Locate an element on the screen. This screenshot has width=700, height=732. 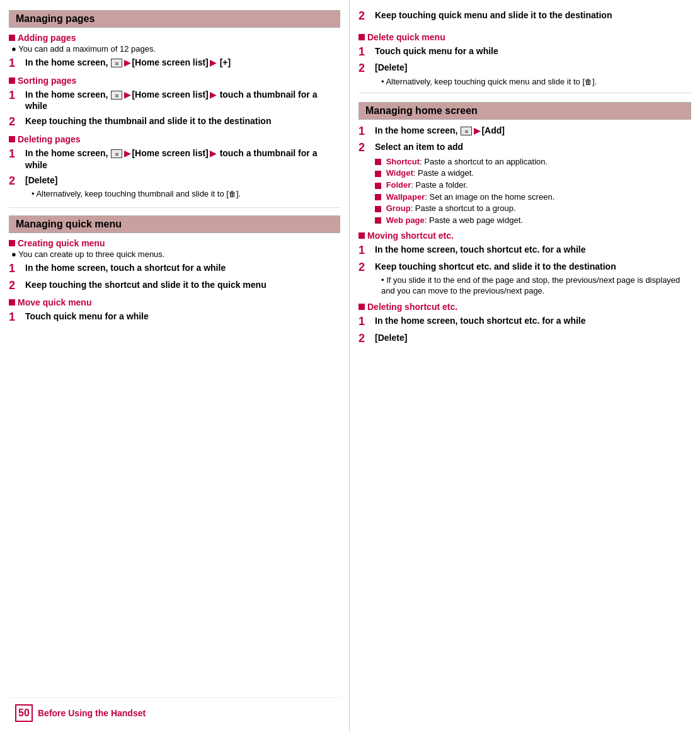
moving-shortcut-title: Moving shortcut etc. is located at coordinates (525, 236).